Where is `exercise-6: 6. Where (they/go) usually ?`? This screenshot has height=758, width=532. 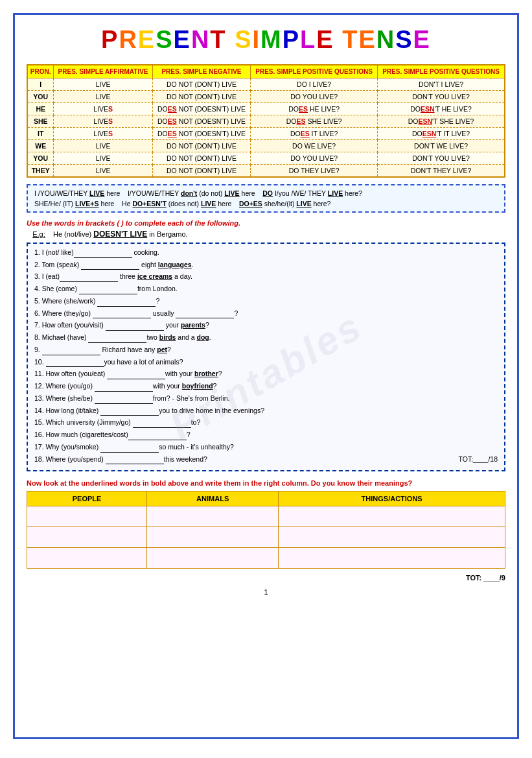 exercise-6: 6. Where (they/go) usually ? is located at coordinates (266, 314).